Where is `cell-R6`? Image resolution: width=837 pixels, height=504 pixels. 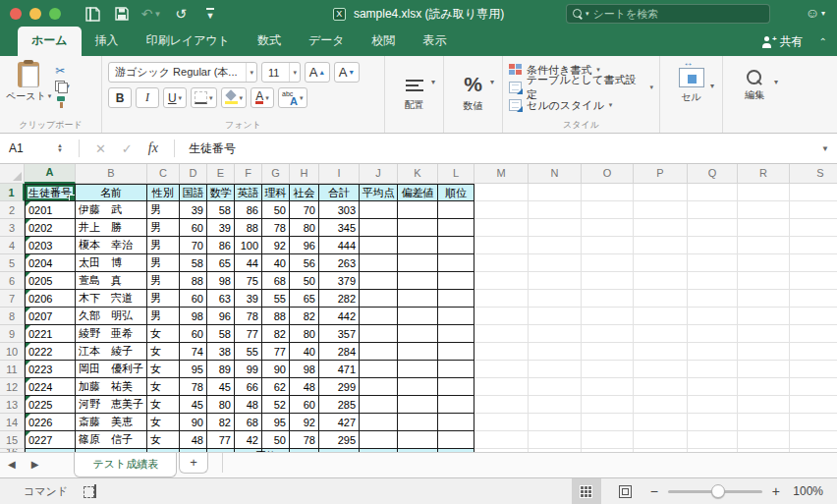 cell-R6 is located at coordinates (764, 281).